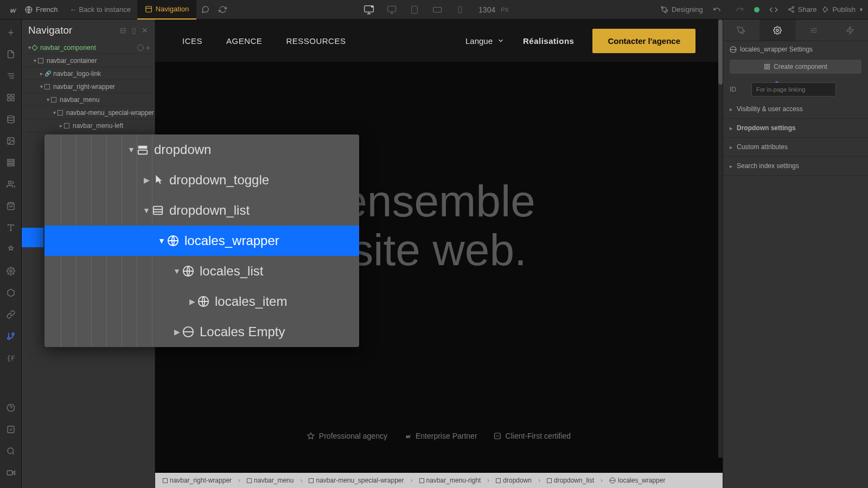 This screenshot has width=868, height=488. What do you see at coordinates (487, 10) in the screenshot?
I see `canvas-width-value: 1304` at bounding box center [487, 10].